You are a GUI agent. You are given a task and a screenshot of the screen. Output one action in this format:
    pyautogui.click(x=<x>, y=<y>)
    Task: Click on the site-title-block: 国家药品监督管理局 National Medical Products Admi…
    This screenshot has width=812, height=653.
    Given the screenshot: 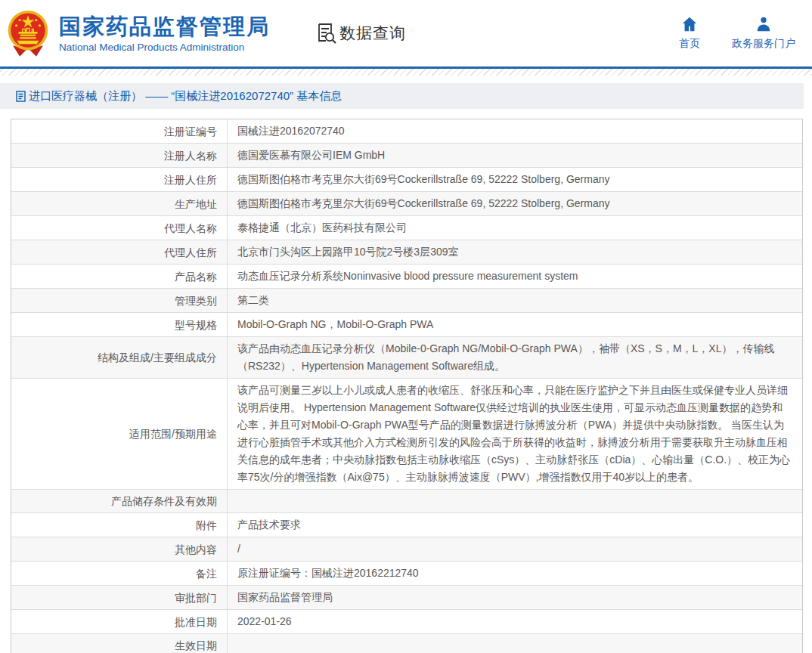 What is the action you would take?
    pyautogui.click(x=165, y=33)
    